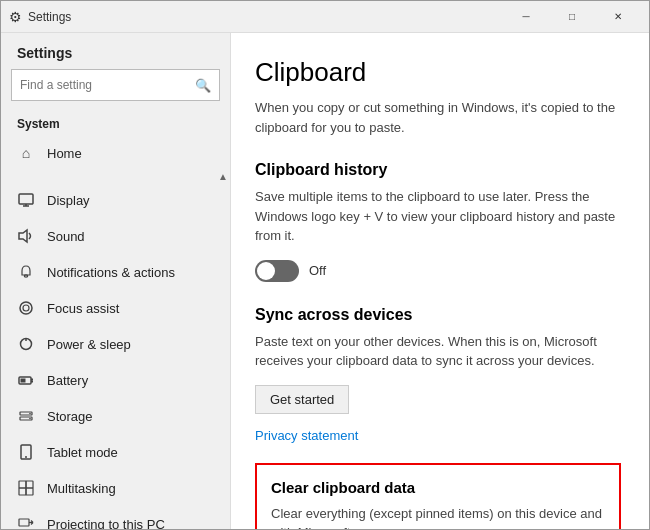 Image resolution: width=650 pixels, height=530 pixels. What do you see at coordinates (116, 176) in the screenshot?
I see `scroll-indicator: ▲` at bounding box center [116, 176].